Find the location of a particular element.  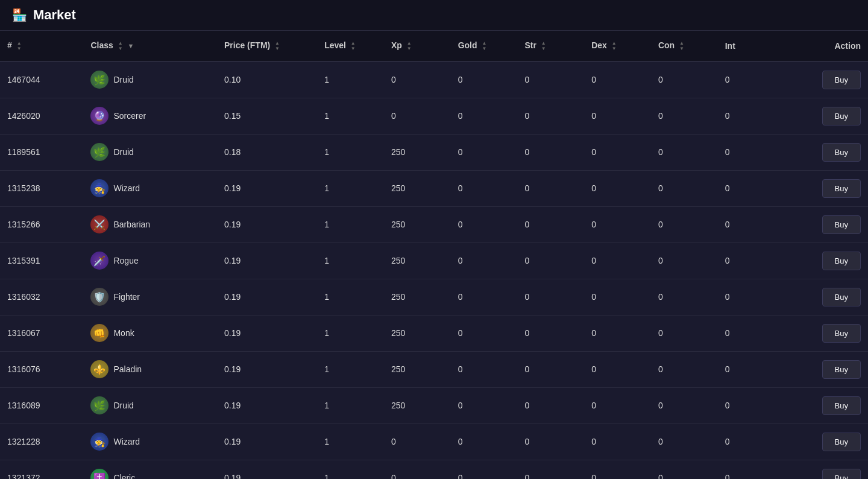

col-header-str: Str ▲▼ is located at coordinates (551, 46).